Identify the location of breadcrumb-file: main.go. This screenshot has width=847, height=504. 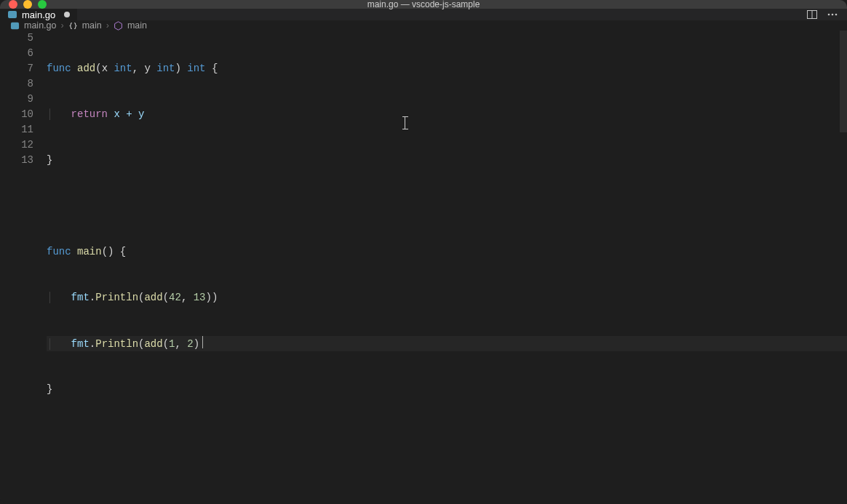
(40, 25).